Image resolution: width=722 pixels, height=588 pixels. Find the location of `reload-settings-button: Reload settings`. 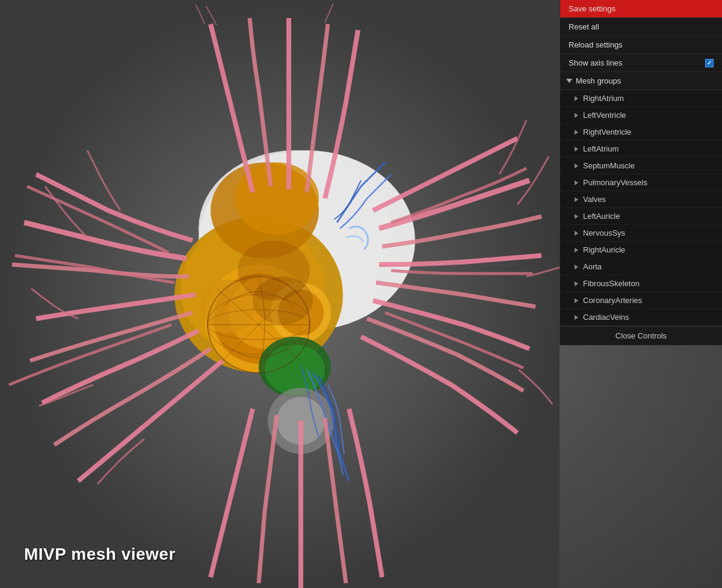

reload-settings-button: Reload settings is located at coordinates (641, 45).